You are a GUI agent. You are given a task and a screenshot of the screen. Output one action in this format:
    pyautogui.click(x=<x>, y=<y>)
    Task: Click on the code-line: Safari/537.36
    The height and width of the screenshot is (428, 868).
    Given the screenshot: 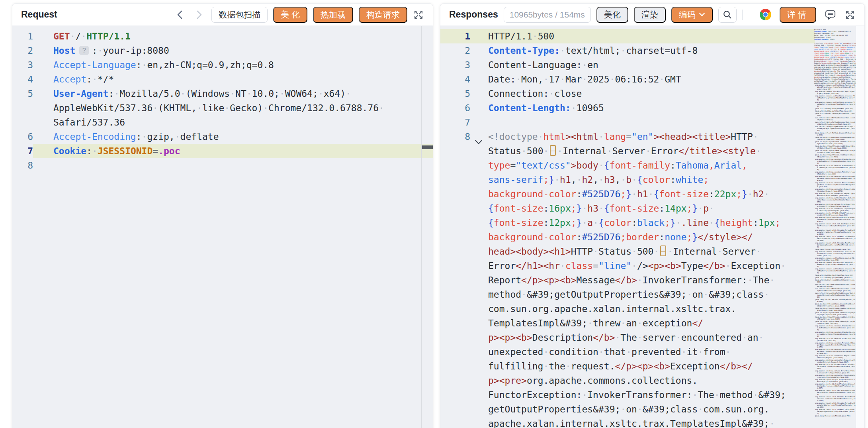 What is the action you would take?
    pyautogui.click(x=223, y=122)
    